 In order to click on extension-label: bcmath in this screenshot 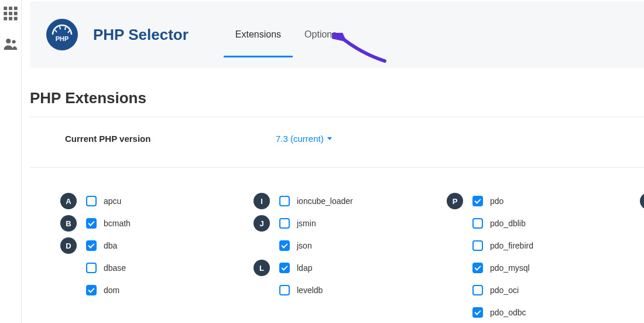, I will do `click(117, 223)`.